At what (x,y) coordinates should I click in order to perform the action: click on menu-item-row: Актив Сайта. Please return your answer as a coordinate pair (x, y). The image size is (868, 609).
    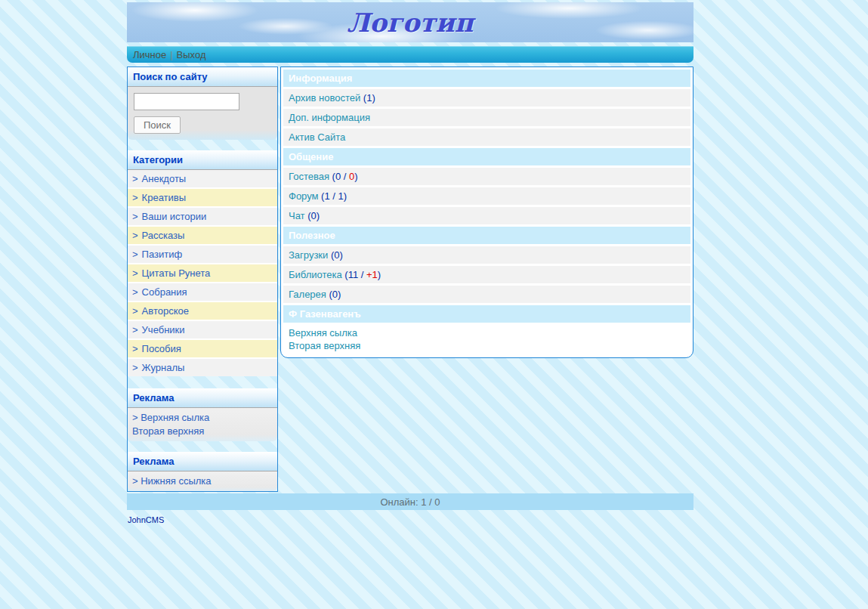
    Looking at the image, I should click on (487, 138).